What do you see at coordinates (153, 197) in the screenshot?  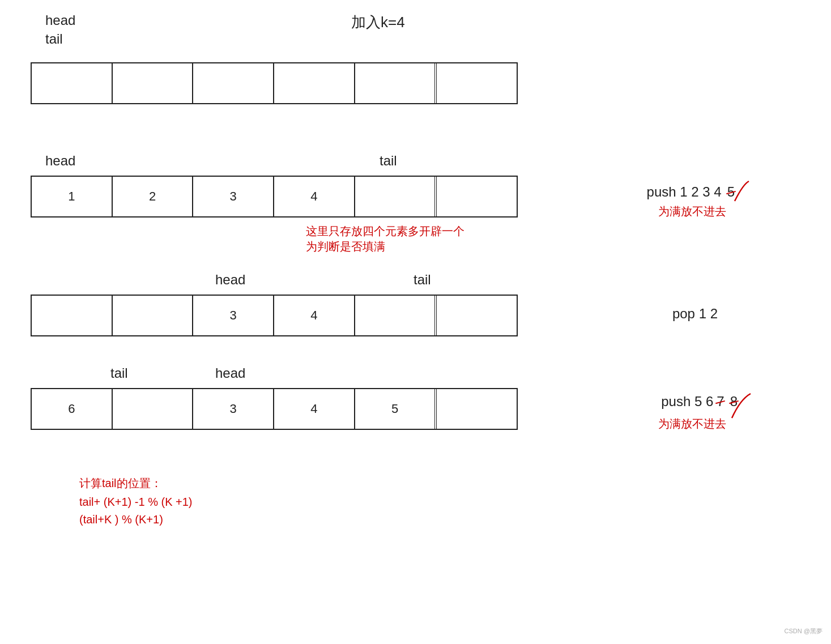 I see `cell-s2-1: 2` at bounding box center [153, 197].